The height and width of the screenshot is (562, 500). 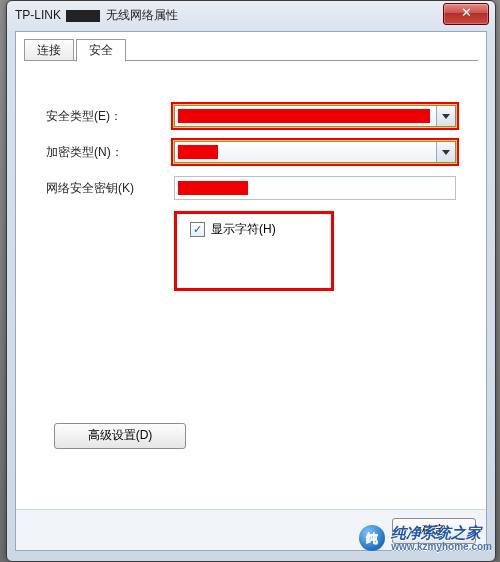 What do you see at coordinates (198, 230) in the screenshot?
I see `check-icon: ✓` at bounding box center [198, 230].